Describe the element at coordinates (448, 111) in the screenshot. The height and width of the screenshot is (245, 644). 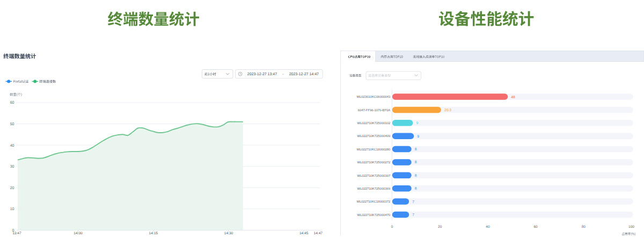
I see `svg-text: 20.3` at that location.